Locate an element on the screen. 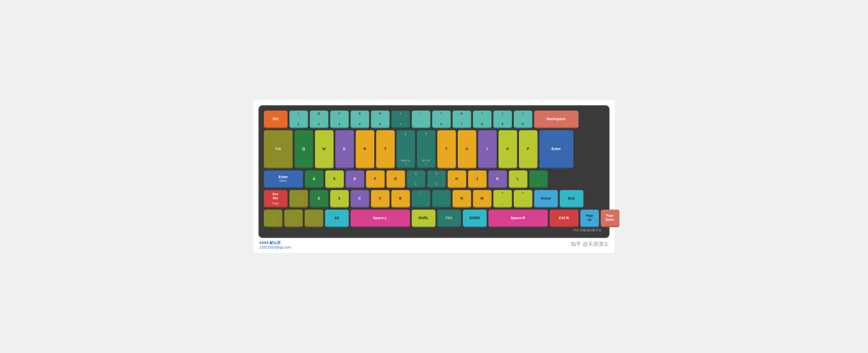 This screenshot has width=868, height=353. key-c: C is located at coordinates (360, 199).